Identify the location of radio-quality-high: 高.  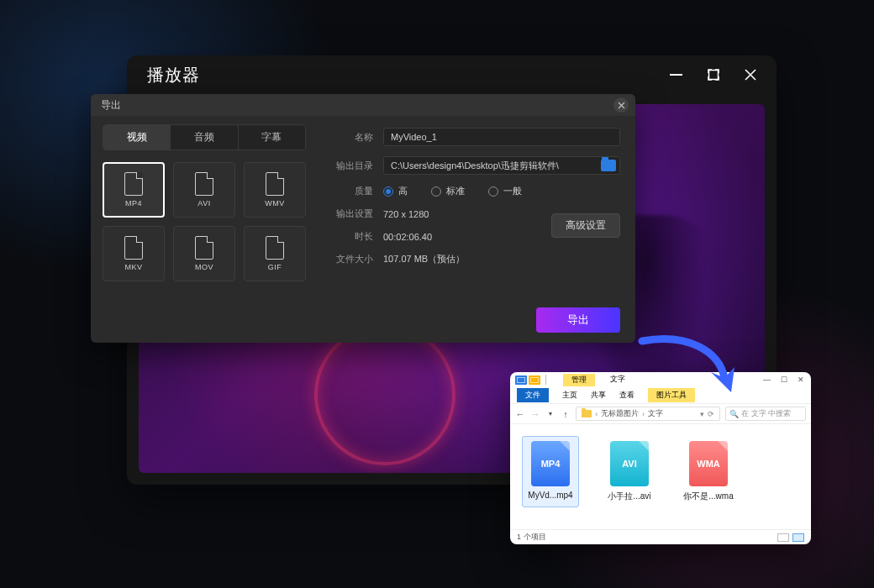
(395, 192).